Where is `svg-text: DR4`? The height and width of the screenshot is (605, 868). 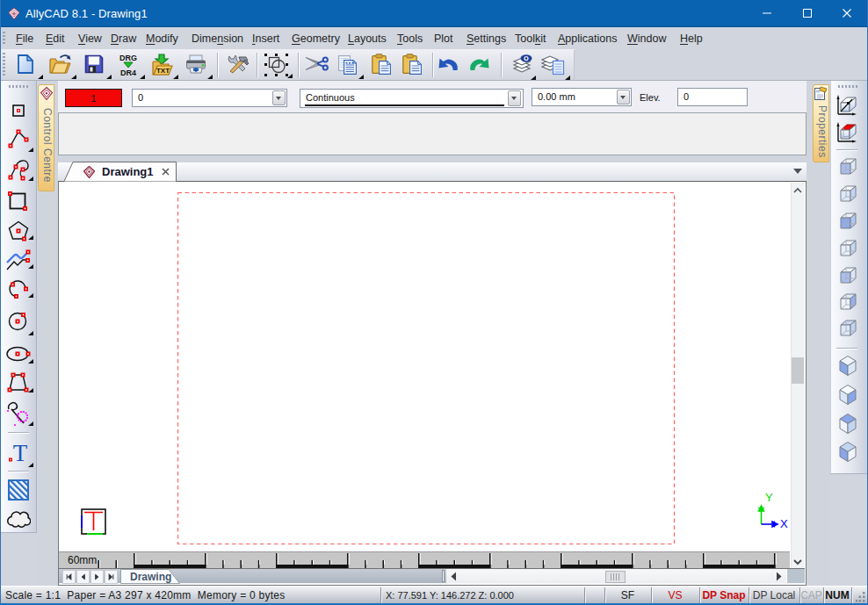
svg-text: DR4 is located at coordinates (128, 72).